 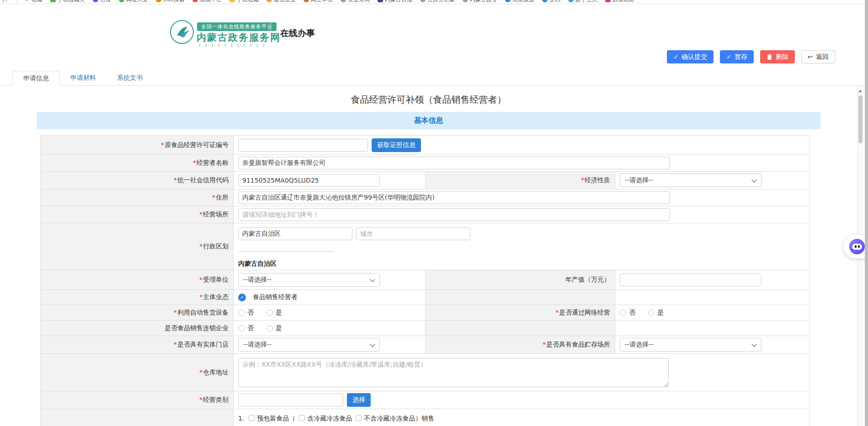 What do you see at coordinates (270, 328) in the screenshot?
I see `chain-yes-radio` at bounding box center [270, 328].